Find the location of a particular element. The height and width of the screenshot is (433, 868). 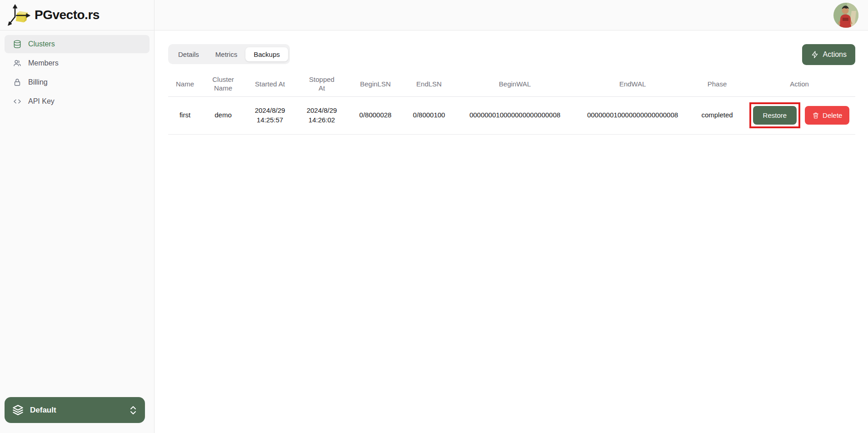

actions-button-label: Actions is located at coordinates (835, 55).